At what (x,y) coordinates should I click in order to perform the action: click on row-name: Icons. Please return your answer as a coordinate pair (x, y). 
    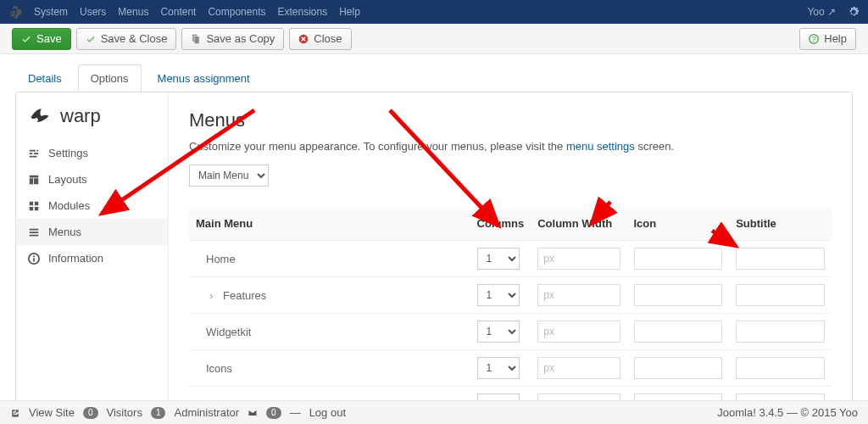
    Looking at the image, I should click on (330, 368).